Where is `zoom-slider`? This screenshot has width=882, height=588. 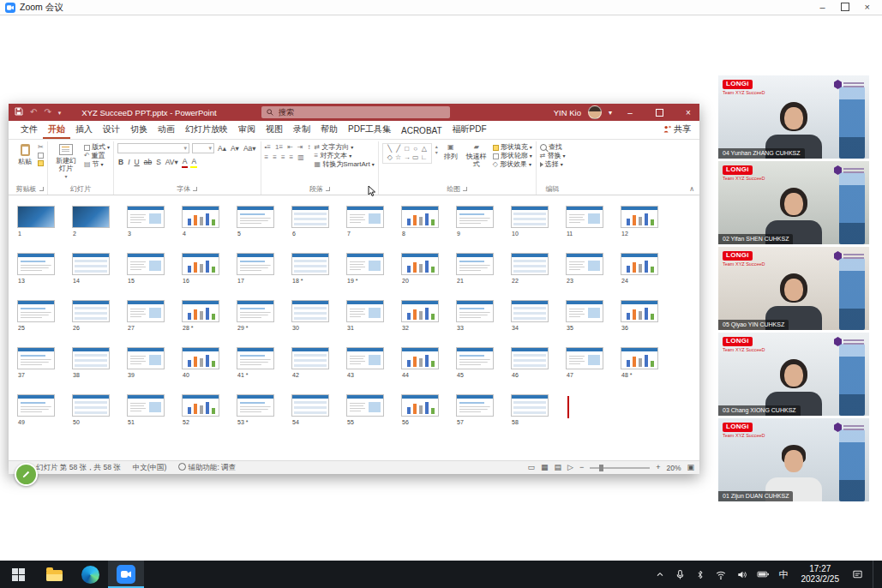 zoom-slider is located at coordinates (620, 468).